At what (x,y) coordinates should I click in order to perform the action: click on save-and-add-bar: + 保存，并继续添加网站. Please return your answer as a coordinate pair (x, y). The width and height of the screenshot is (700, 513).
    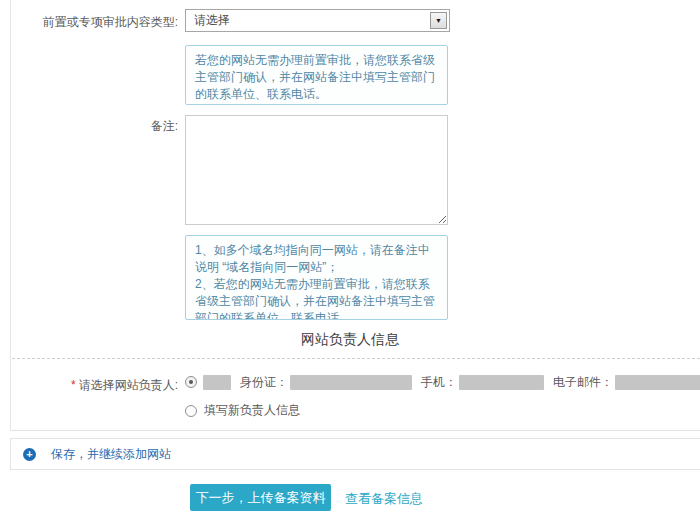
    Looking at the image, I should click on (355, 454).